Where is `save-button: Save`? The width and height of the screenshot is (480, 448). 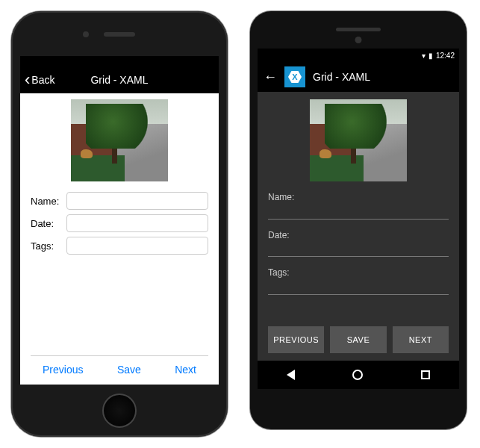
save-button: Save is located at coordinates (129, 370).